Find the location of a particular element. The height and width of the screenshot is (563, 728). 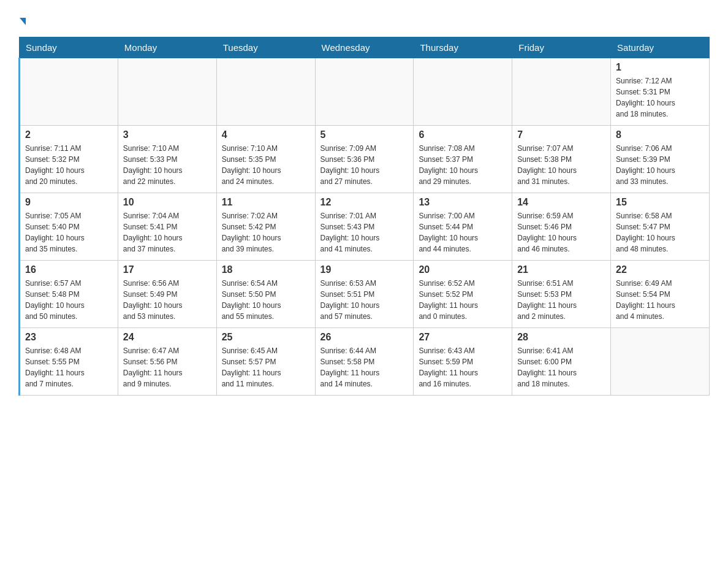

day-info: Sunrise: 7:01 AM Sunset: 5:43 PM Dayligh… is located at coordinates (365, 232).